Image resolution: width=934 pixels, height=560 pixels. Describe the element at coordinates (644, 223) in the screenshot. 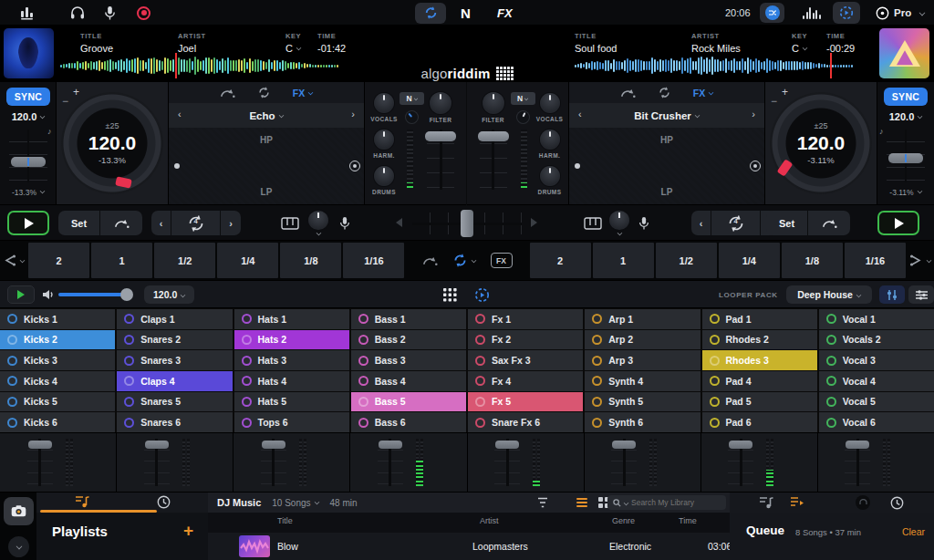

I see `deck2-mic-icon` at that location.